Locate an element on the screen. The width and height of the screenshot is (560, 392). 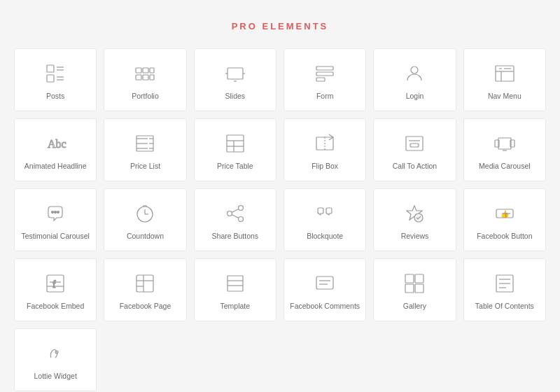
facebook-button-icon: 👍 is located at coordinates (505, 214).